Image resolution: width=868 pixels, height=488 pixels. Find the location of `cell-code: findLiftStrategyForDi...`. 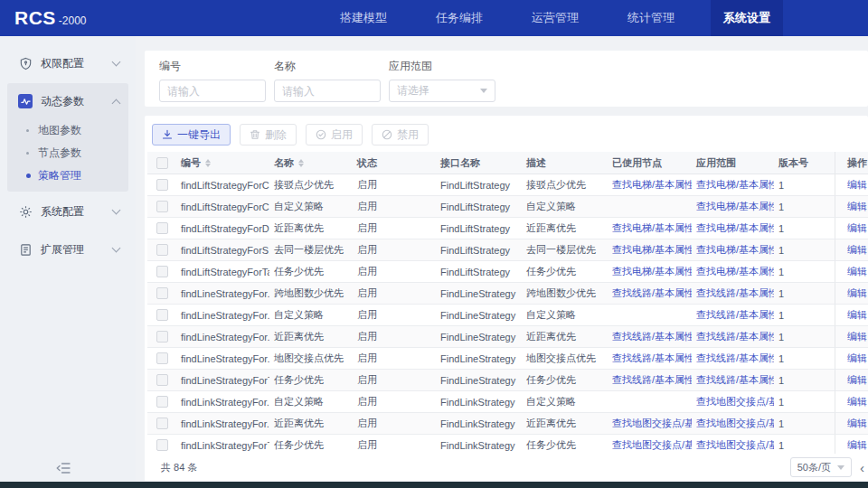

cell-code: findLiftStrategyForDi... is located at coordinates (222, 229).